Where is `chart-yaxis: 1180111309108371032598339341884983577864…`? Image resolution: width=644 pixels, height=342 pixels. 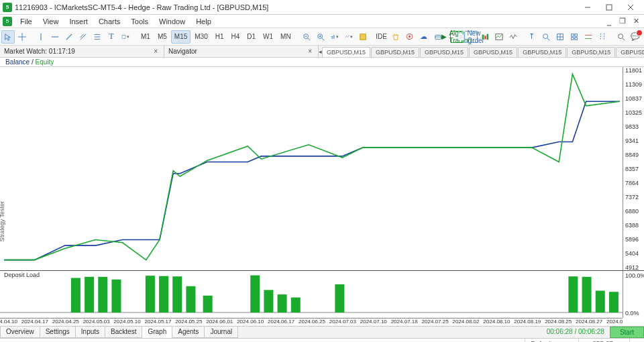
chart-yaxis: 1180111309108371032598339341884983577864… is located at coordinates (633, 169).